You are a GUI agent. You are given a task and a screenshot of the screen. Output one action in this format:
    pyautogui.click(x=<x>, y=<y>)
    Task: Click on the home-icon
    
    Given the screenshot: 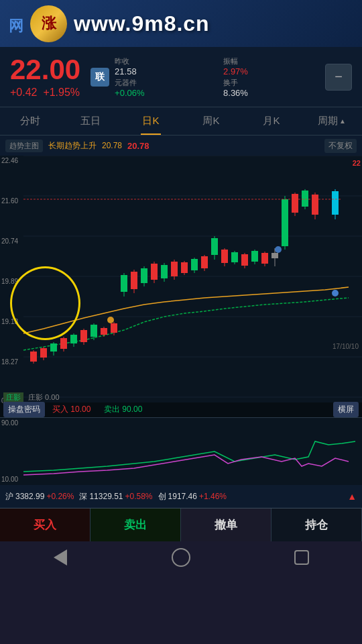 What is the action you would take?
    pyautogui.click(x=181, y=557)
    